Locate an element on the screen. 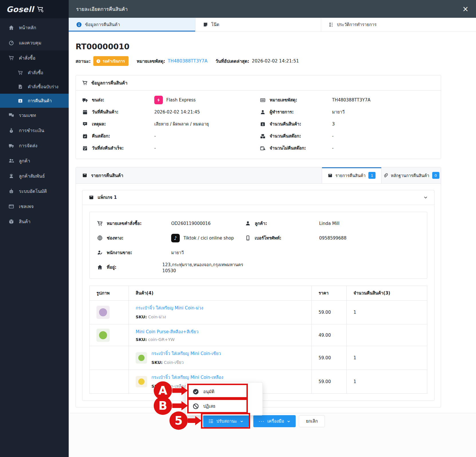 This screenshot has height=457, width=476. tab-return-item-list: รายการคืนสินค้า 1 is located at coordinates (351, 175).